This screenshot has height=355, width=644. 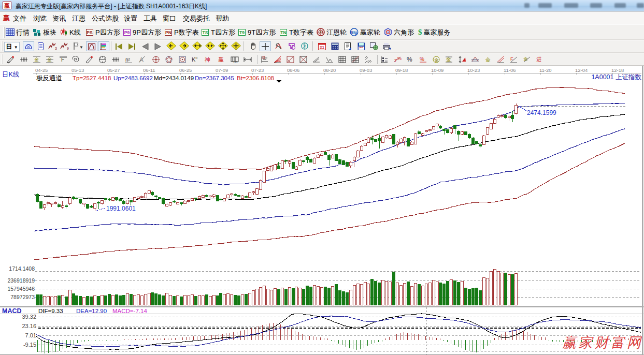 What do you see at coordinates (539, 59) in the screenshot?
I see `svg-text: 进` at bounding box center [539, 59].